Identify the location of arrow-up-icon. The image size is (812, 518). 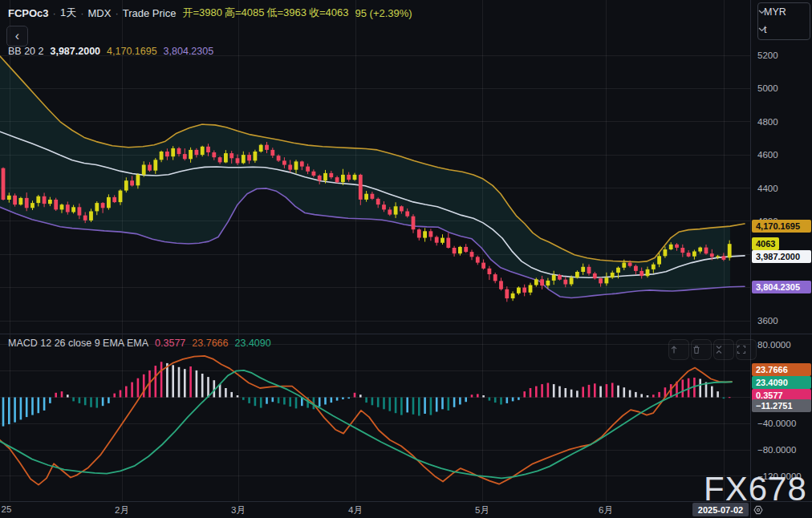
(674, 350).